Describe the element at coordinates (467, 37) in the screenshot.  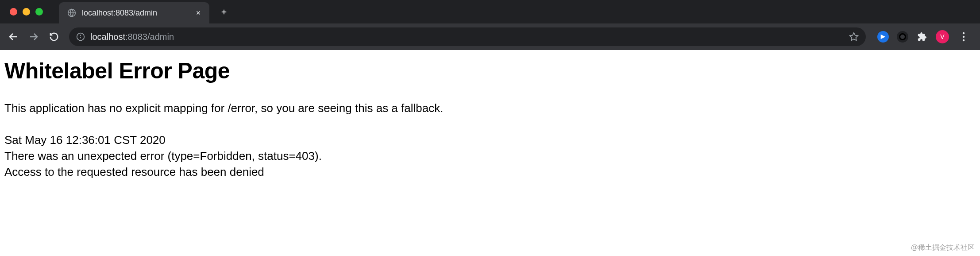
I see `address-text: localhost:8083/admin` at that location.